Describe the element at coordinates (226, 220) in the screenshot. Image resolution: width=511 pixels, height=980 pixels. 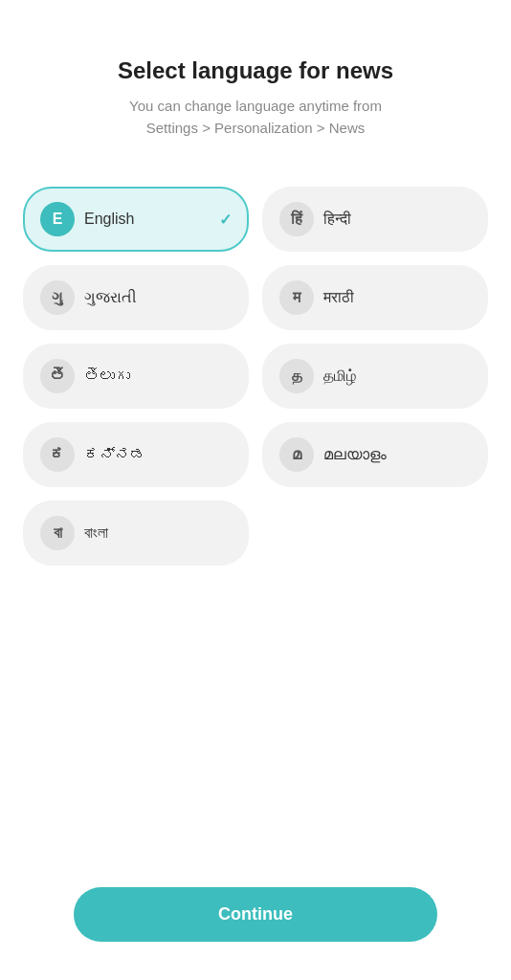
I see `language-check-english: ✓` at that location.